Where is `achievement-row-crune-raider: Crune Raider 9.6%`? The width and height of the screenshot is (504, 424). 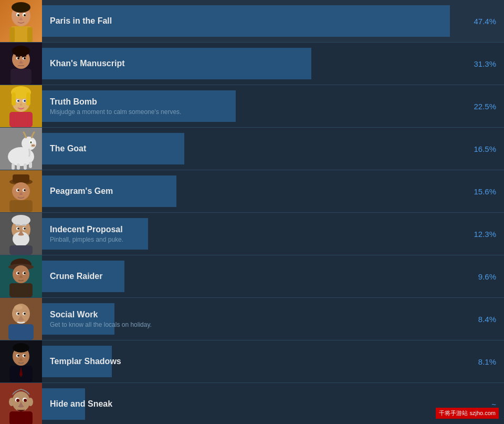 achievement-row-crune-raider: Crune Raider 9.6% is located at coordinates (252, 276).